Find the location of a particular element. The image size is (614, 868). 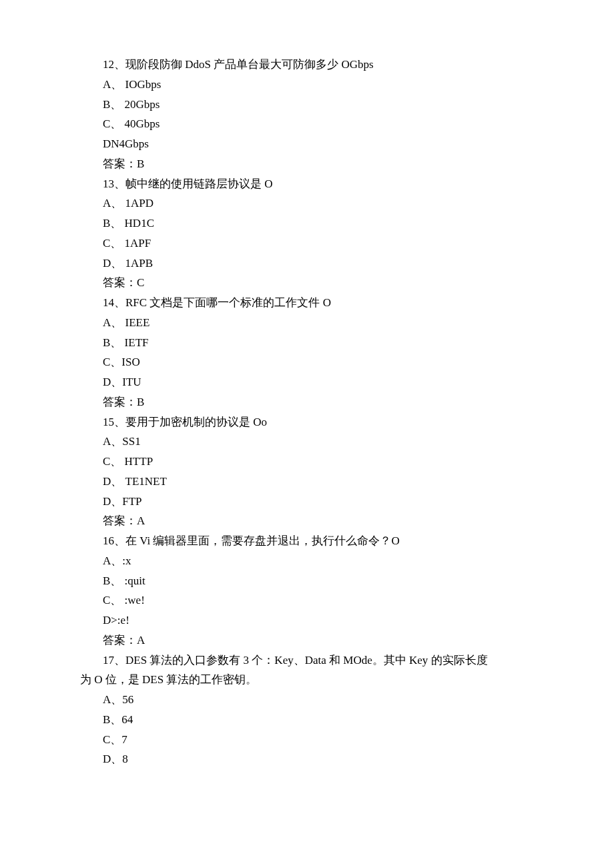

text-line: C、 :we! is located at coordinates (307, 600).